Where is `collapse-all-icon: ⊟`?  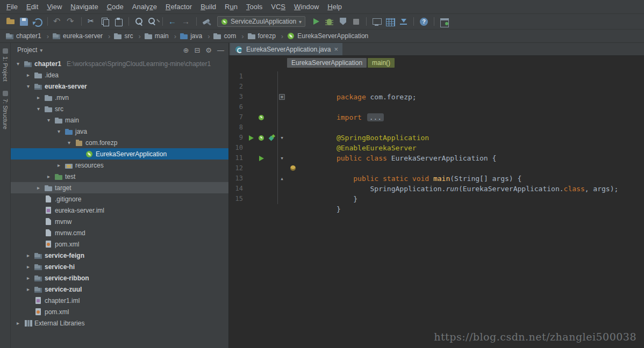 collapse-all-icon: ⊟ is located at coordinates (197, 50).